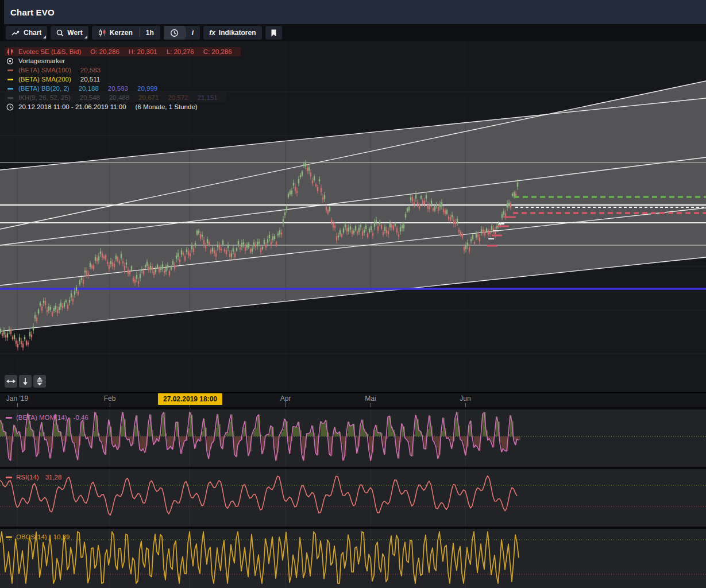  What do you see at coordinates (88, 88) in the screenshot?
I see `legend-text: 20,188` at bounding box center [88, 88].